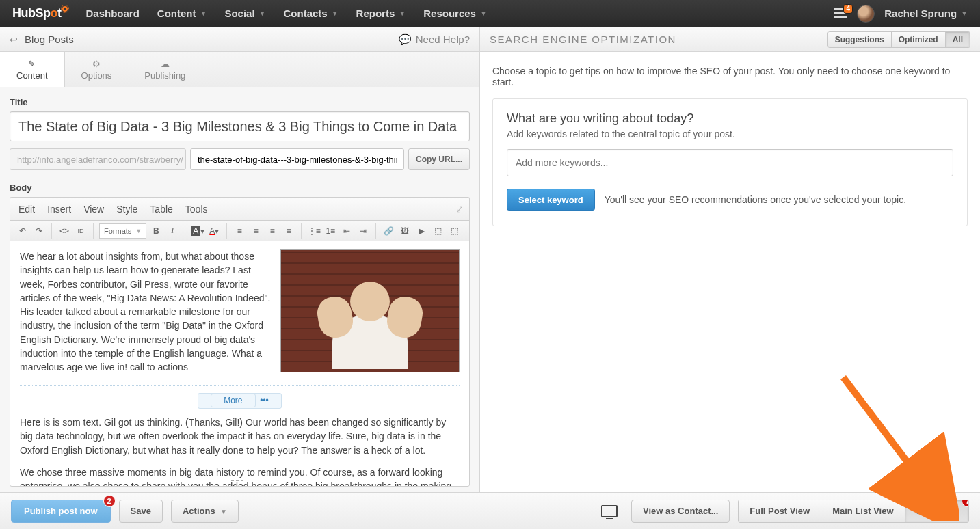 The width and height of the screenshot is (980, 529). I want to click on seo-panel-title: SEARCH ENGINE OPTIMIZATION, so click(583, 40).